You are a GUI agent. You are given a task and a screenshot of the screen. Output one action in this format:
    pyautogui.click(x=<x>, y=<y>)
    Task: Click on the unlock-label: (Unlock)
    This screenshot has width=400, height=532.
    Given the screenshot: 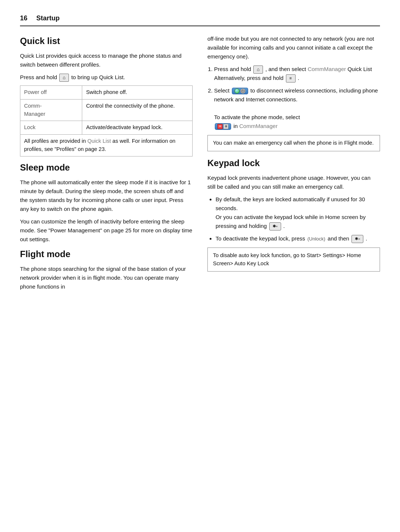 What is the action you would take?
    pyautogui.click(x=316, y=239)
    